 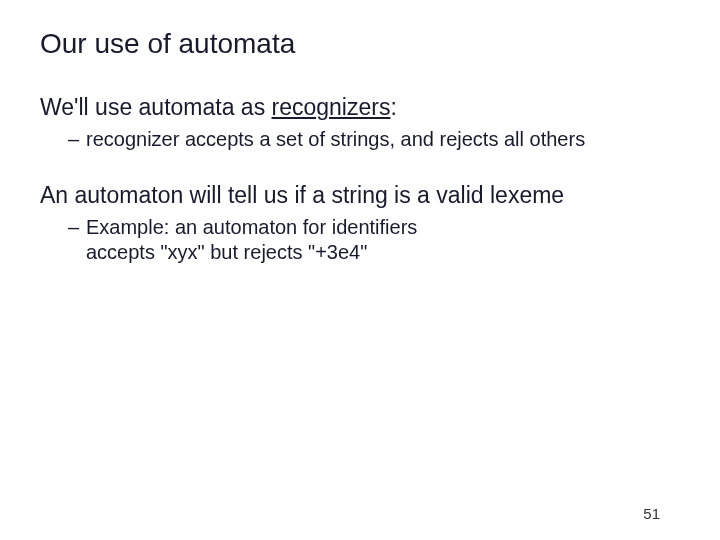 I want to click on paragraph-1: We'll use automata as recognizers:, so click(x=360, y=108).